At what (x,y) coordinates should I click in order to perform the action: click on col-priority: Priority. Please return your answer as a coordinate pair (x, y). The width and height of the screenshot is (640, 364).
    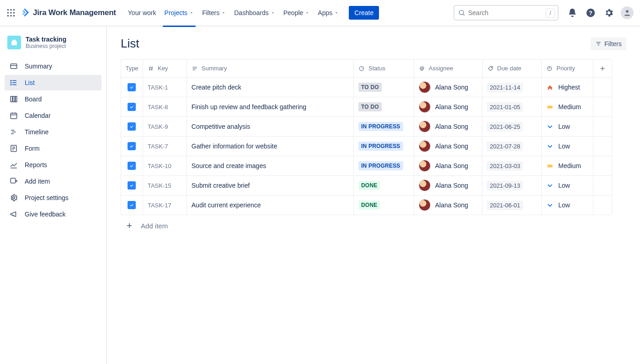
    Looking at the image, I should click on (568, 69).